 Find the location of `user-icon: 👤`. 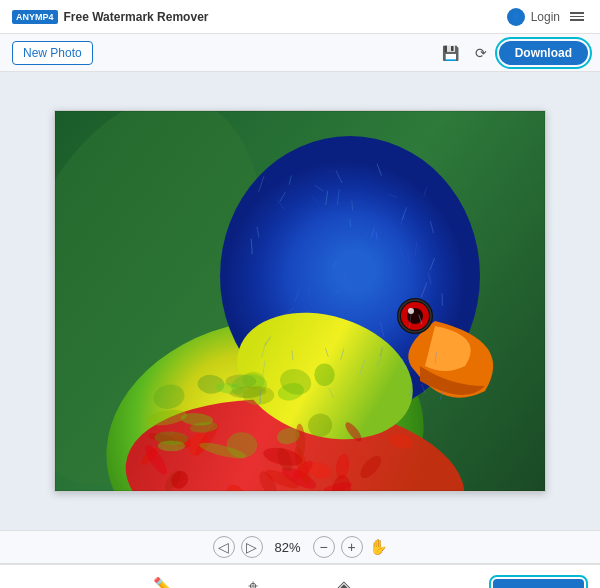

user-icon: 👤 is located at coordinates (516, 17).